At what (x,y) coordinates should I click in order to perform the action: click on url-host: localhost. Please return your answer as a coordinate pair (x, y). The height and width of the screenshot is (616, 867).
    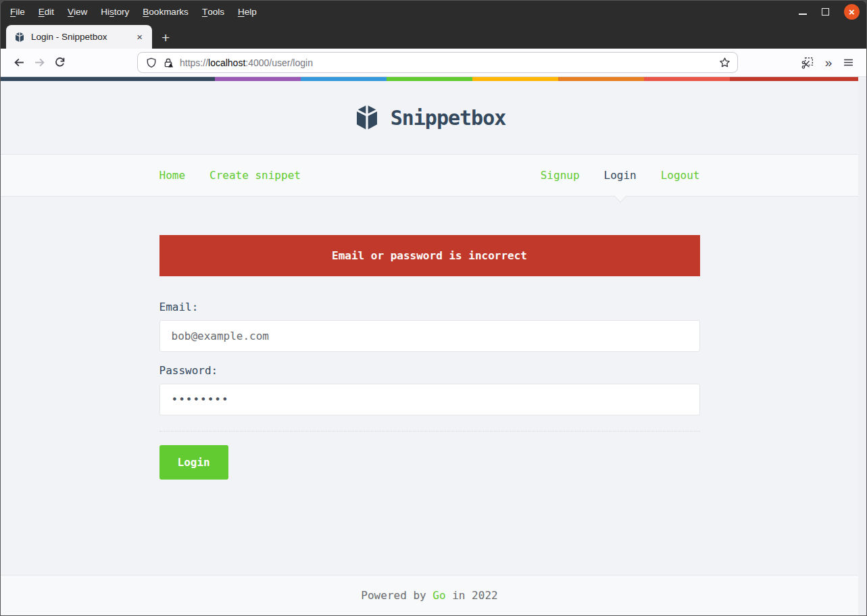
    Looking at the image, I should click on (227, 63).